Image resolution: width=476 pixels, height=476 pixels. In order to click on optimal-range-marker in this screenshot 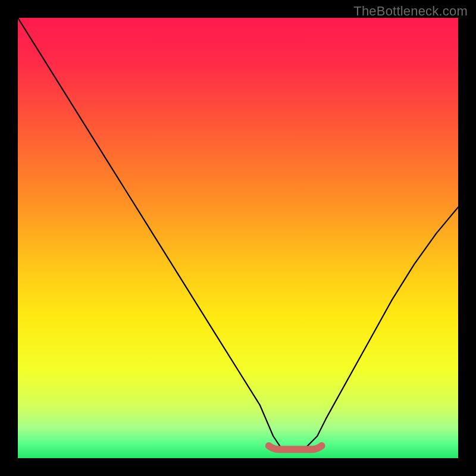, I will do `click(295, 447)`.